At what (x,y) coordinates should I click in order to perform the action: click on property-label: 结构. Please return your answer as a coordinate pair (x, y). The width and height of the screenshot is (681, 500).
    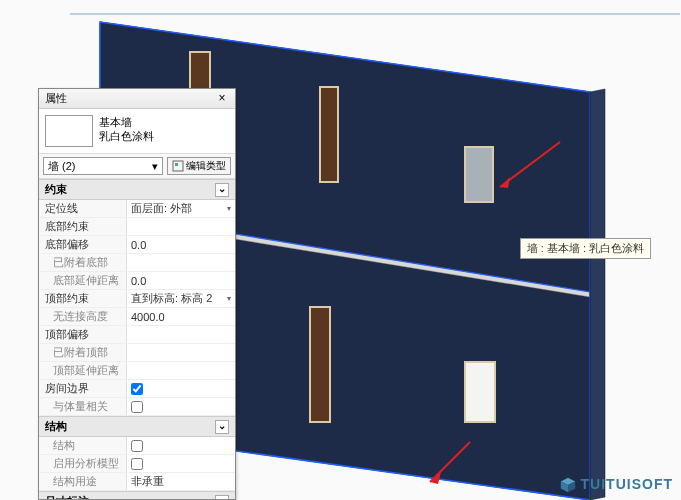
    Looking at the image, I should click on (83, 446).